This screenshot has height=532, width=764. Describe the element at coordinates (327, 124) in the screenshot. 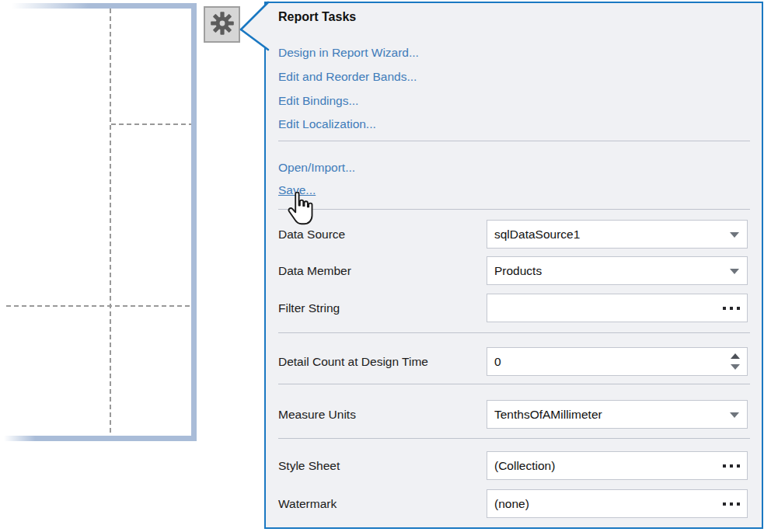

I see `link-edit-localization: Edit Localization...` at that location.